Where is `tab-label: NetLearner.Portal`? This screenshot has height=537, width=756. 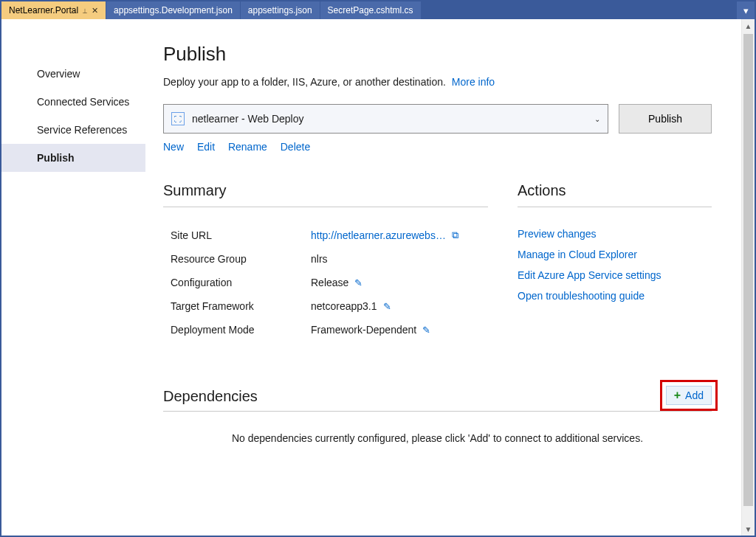 tab-label: NetLearner.Portal is located at coordinates (44, 10).